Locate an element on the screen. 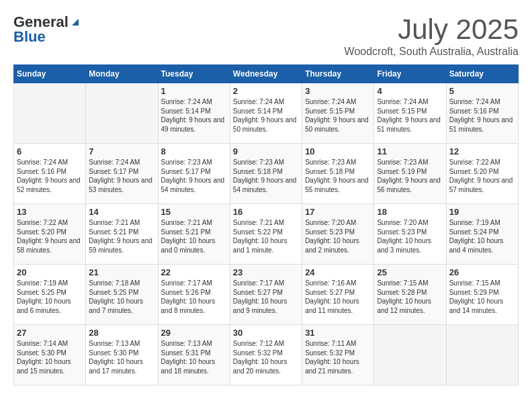 This screenshot has width=532, height=411. day-number: 16 is located at coordinates (266, 212).